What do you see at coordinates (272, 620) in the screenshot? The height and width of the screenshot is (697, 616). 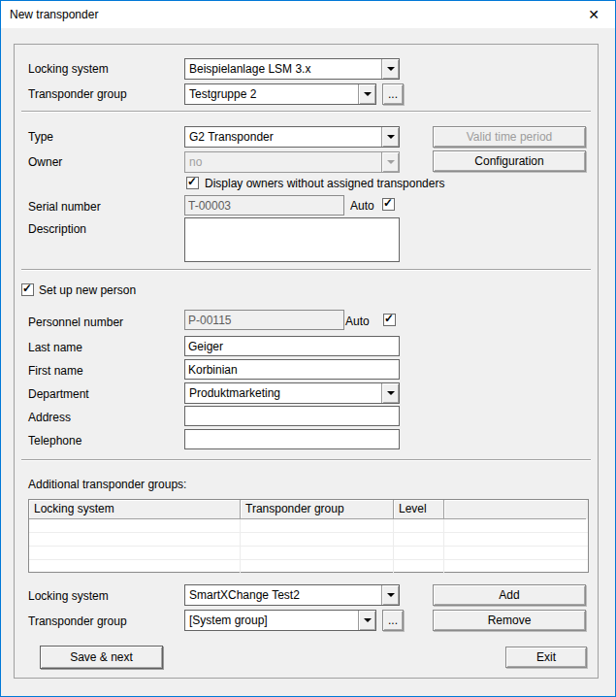 I see `add-transponder-group-value: [System group]` at bounding box center [272, 620].